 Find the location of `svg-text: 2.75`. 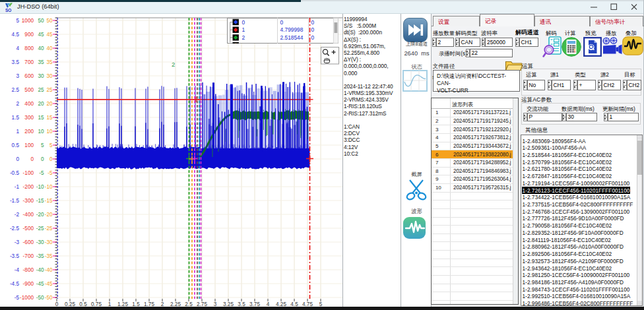

svg-text: 2.75 is located at coordinates (202, 304).